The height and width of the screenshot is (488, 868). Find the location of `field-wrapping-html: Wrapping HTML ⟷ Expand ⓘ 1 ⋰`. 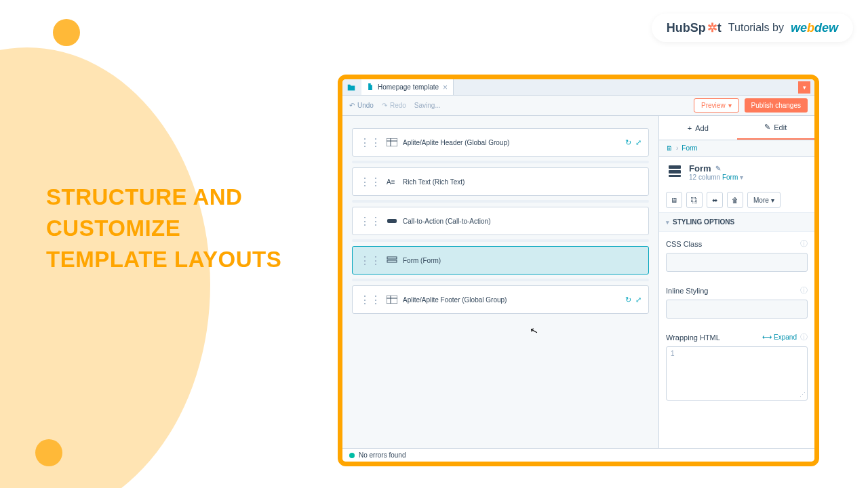

field-wrapping-html: Wrapping HTML ⟷ Expand ⓘ 1 ⋰ is located at coordinates (736, 366).